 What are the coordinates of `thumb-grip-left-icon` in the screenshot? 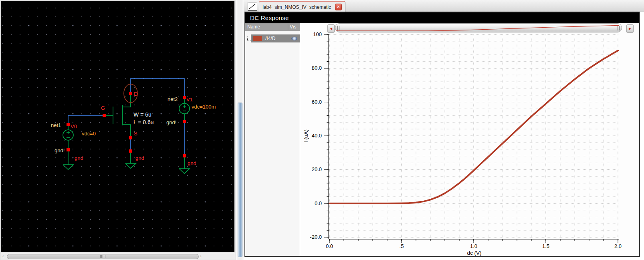 It's located at (338, 28).